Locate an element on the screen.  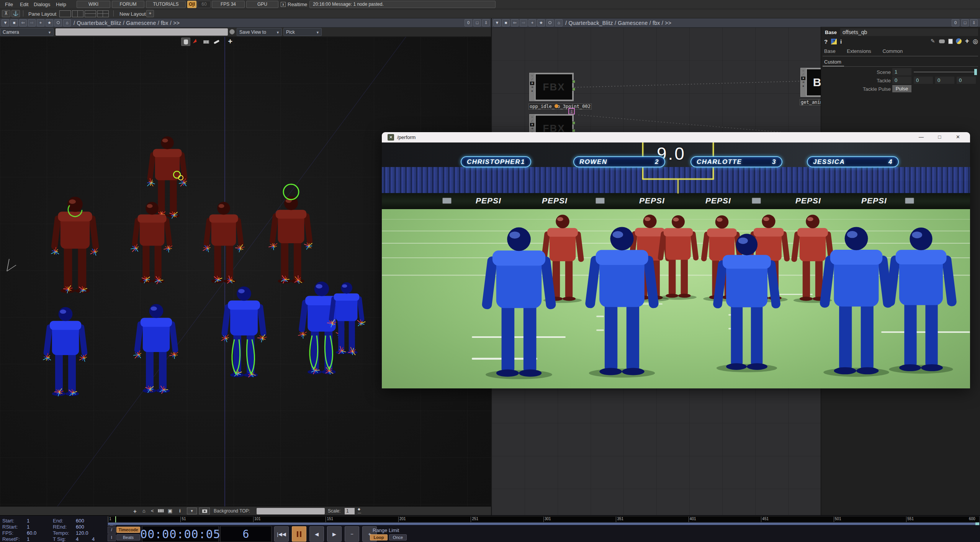
view-bookmark-bar is located at coordinates (142, 32).